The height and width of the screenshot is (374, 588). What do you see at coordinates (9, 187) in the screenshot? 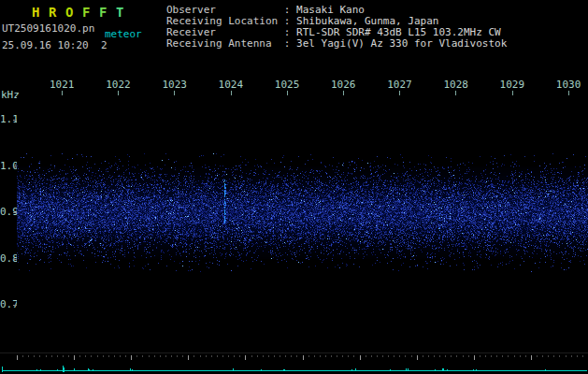
I see `freq-axis: 1.11.00.90.80.7` at bounding box center [9, 187].